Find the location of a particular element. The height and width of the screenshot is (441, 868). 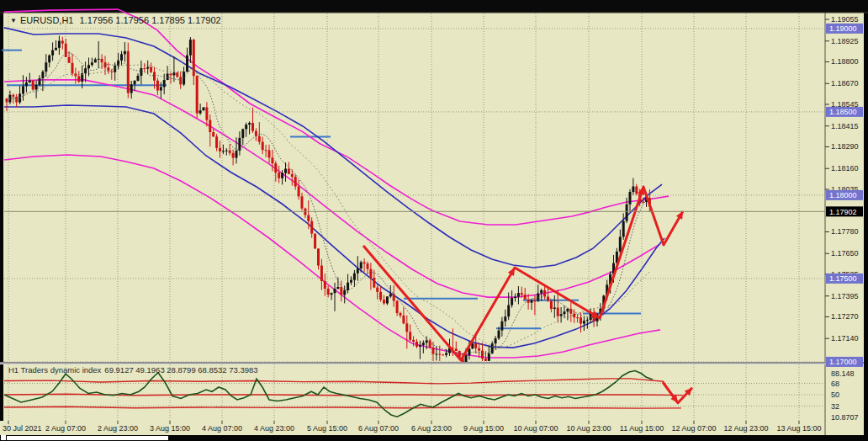

time-axis-label: 12 Aug 23:00 is located at coordinates (745, 428).